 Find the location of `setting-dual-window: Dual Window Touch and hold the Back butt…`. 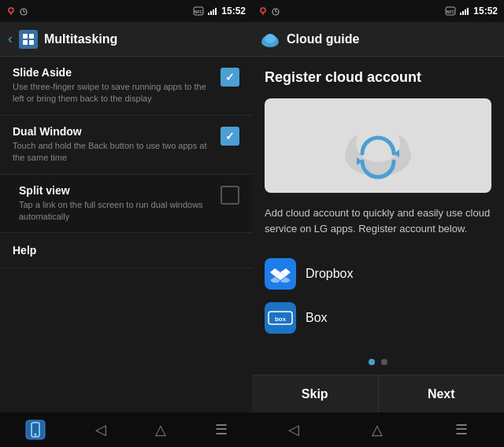

setting-dual-window: Dual Window Touch and hold the Back butt… is located at coordinates (126, 145).